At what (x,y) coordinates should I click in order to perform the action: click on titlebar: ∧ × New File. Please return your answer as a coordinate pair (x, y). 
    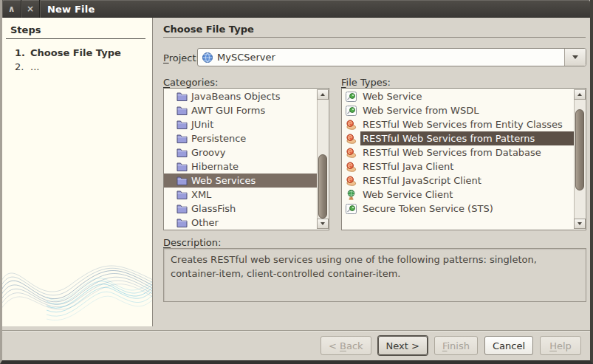
    Looking at the image, I should click on (296, 9).